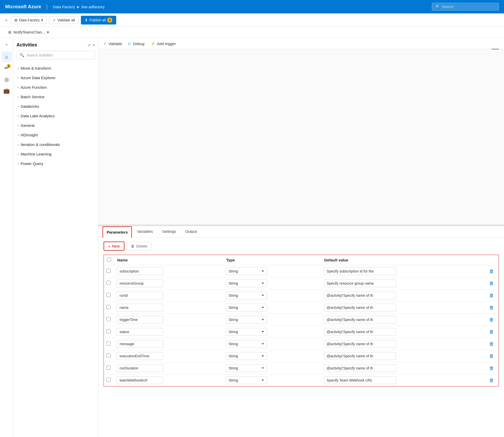  What do you see at coordinates (492, 368) in the screenshot?
I see `delete-row-icon-8: 🗑` at bounding box center [492, 368].